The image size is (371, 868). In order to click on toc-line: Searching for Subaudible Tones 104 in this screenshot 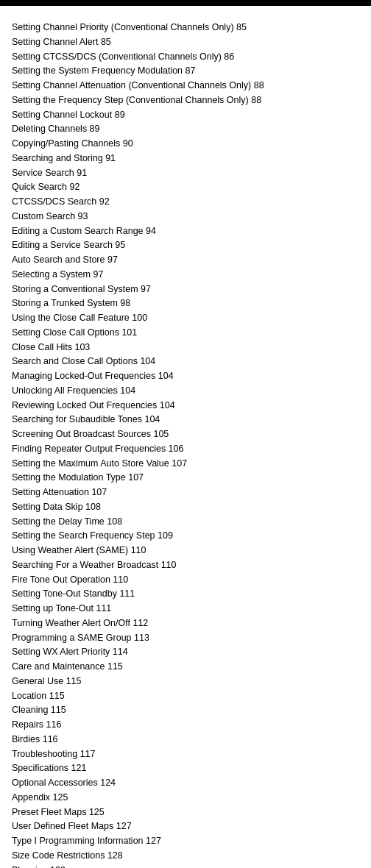, I will do `click(186, 420)`.